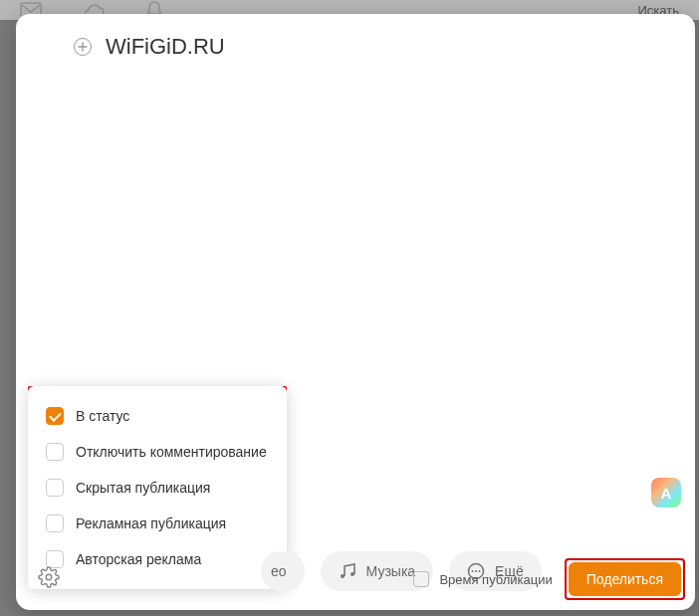 Image resolution: width=699 pixels, height=616 pixels. I want to click on checkbox-hidden-post, so click(55, 488).